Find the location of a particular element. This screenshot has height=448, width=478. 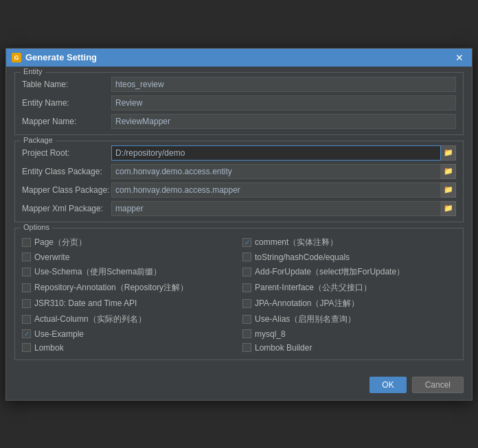

mapper-xml-package-row: Mapper Xml Package: 📁 is located at coordinates (239, 209).